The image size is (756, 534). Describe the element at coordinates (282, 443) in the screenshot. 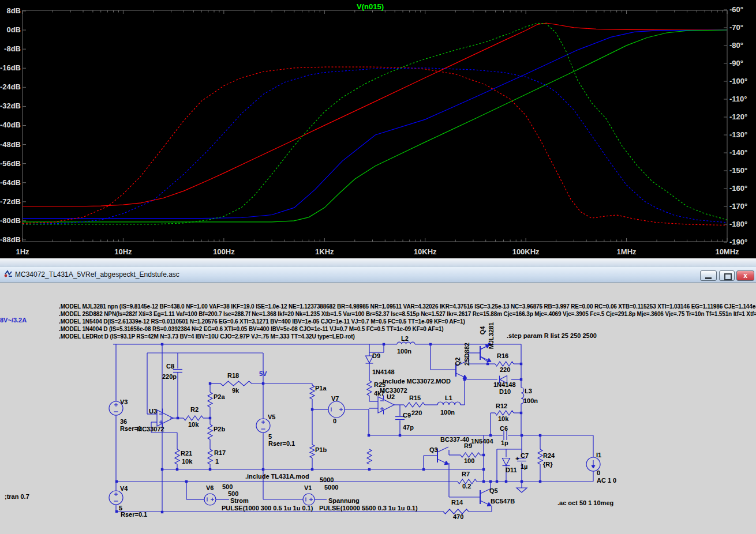

I see `component-label: Rser=0.1` at that location.